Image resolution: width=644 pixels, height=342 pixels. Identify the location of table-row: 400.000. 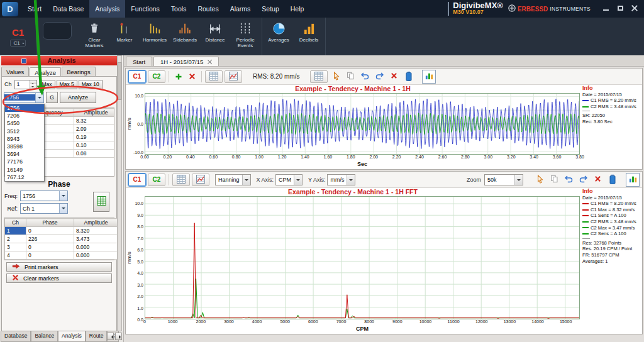
(62, 255).